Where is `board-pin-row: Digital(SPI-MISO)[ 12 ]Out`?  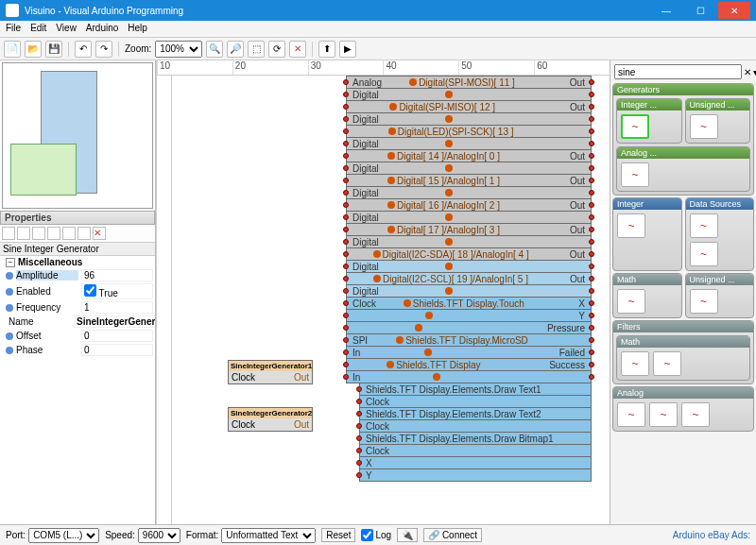
board-pin-row: Digital(SPI-MISO)[ 12 ]Out is located at coordinates (469, 107).